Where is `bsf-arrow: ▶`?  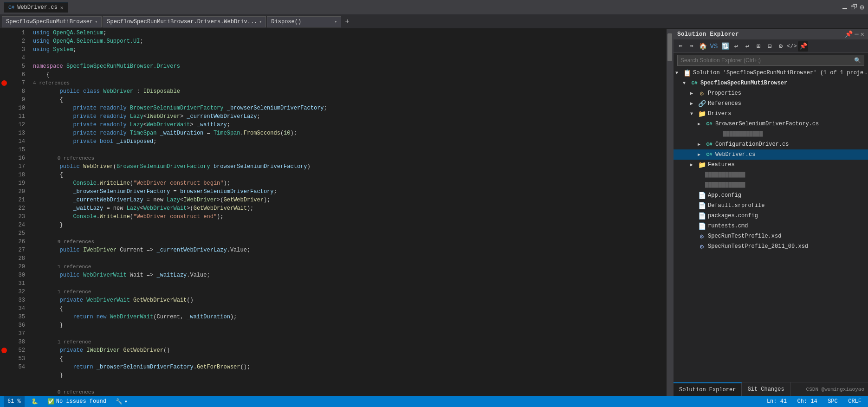 bsf-arrow: ▶ is located at coordinates (701, 124).